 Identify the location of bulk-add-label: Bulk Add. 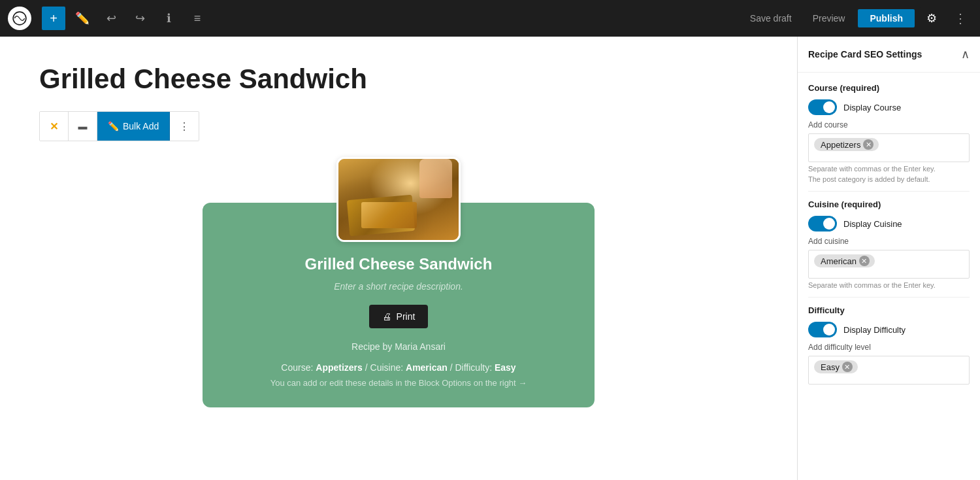
(141, 126).